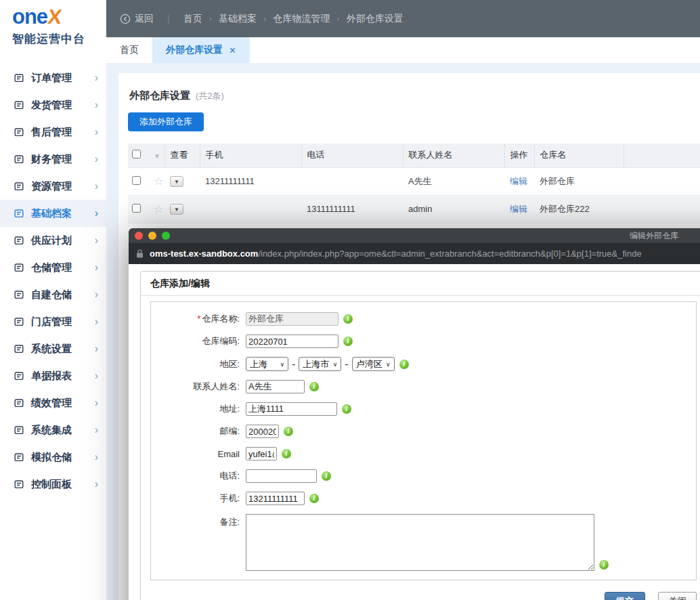 This screenshot has width=700, height=600. What do you see at coordinates (424, 591) in the screenshot?
I see `form-footer: 提交 关闭` at bounding box center [424, 591].